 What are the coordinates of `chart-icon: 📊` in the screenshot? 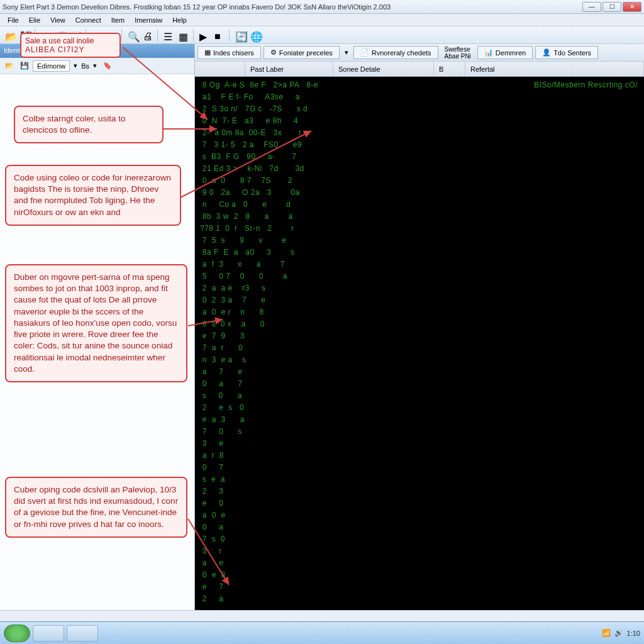 It's located at (489, 53).